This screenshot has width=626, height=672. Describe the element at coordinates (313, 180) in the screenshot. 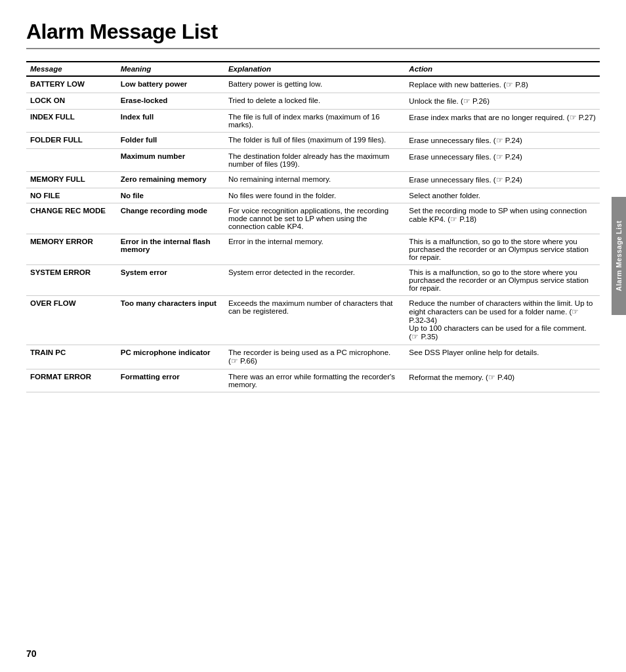

I see `table-row: MEMORY FULLZero remaining memoryNo remai…` at that location.